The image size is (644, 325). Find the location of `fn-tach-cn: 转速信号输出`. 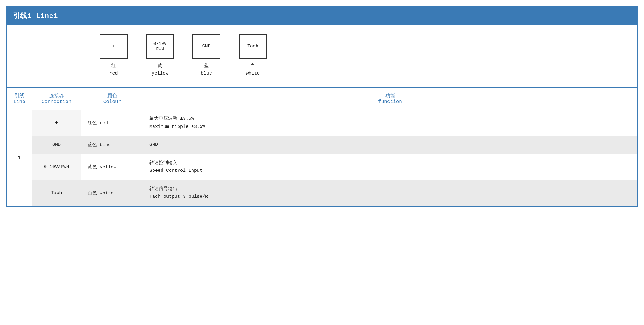

fn-tach-cn: 转速信号输出 is located at coordinates (390, 189).